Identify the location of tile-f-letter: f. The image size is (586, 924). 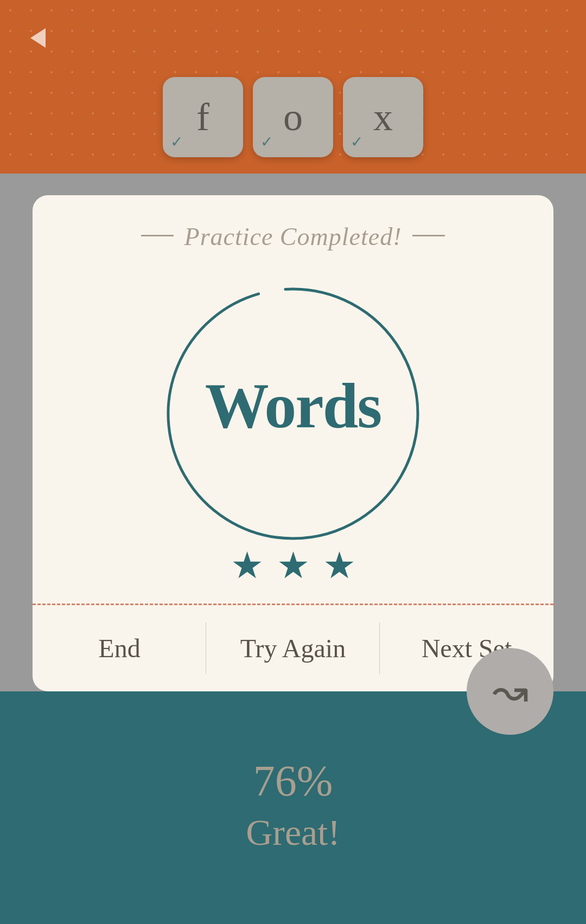
(203, 117).